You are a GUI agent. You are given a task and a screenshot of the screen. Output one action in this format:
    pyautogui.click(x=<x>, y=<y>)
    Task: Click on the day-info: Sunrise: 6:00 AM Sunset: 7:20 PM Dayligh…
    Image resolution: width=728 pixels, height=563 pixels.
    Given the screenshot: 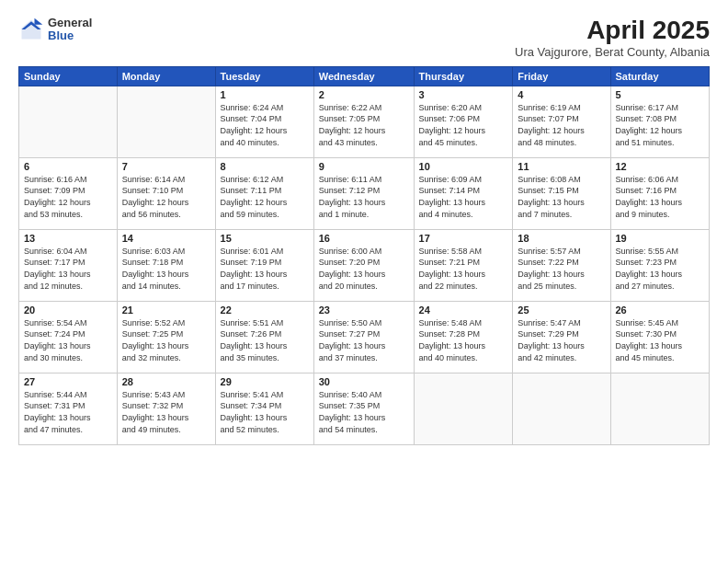 What is the action you would take?
    pyautogui.click(x=364, y=269)
    